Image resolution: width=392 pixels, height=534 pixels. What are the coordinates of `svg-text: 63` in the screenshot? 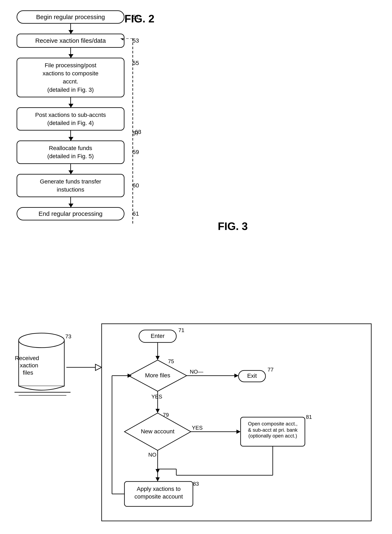 It's located at (138, 132).